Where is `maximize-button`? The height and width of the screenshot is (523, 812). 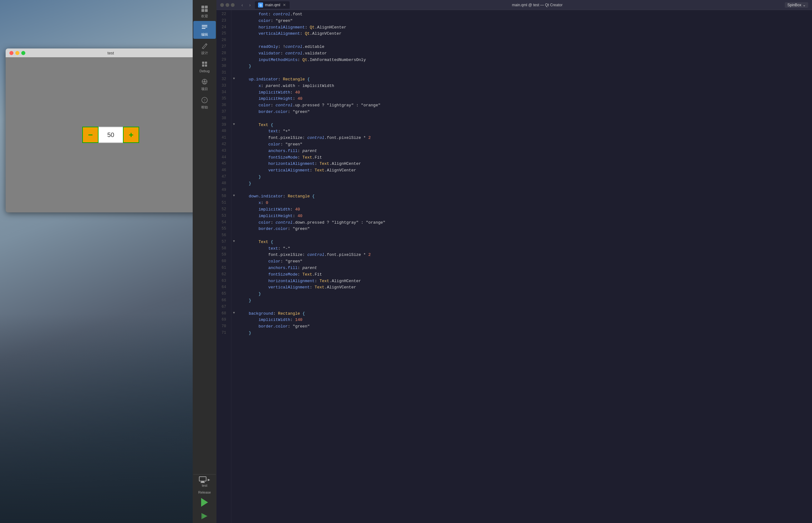
maximize-button is located at coordinates (23, 53).